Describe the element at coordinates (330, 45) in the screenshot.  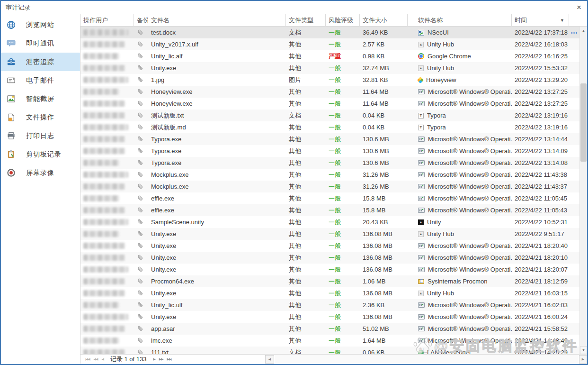
I see `table-row: Unity_v2017.x.ulf 其他 一般 2.57 KB Unity Hu…` at that location.